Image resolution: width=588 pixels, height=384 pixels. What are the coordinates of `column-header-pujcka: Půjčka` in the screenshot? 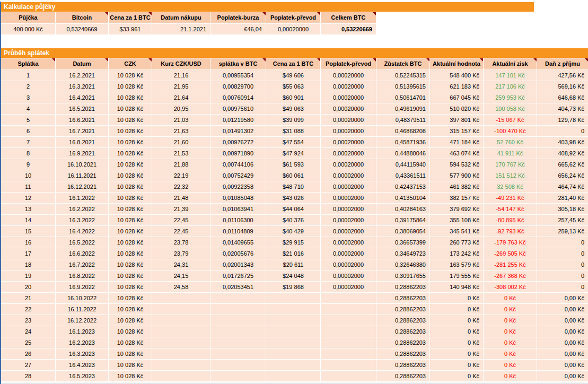 It's located at (28, 18).